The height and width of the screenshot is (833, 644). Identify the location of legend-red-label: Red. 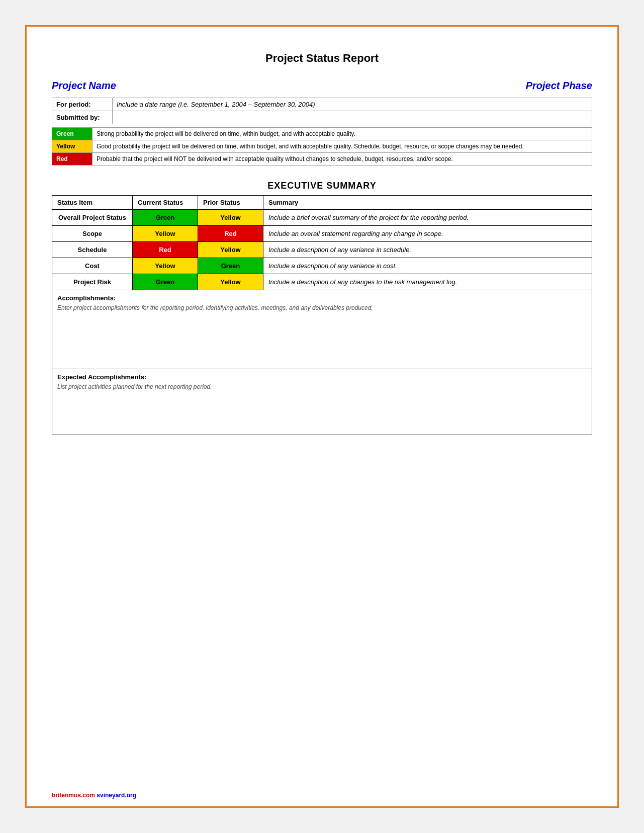
(72, 159).